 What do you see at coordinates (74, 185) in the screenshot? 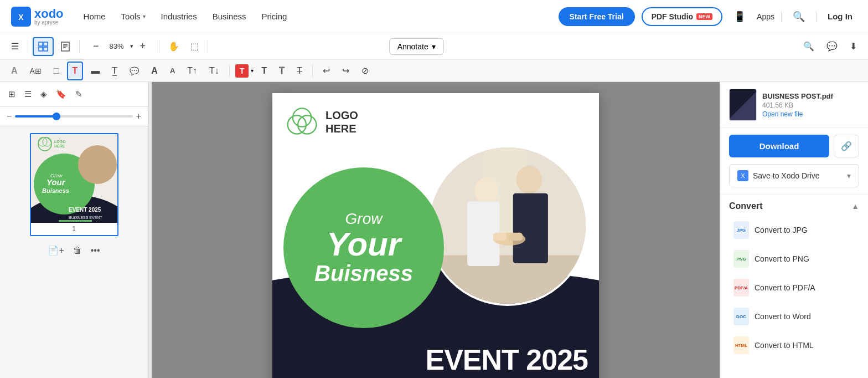
I see `page-thumbnail-1: LOGO HERE Grow Your Buisness EVENT 2025 …` at bounding box center [74, 185].